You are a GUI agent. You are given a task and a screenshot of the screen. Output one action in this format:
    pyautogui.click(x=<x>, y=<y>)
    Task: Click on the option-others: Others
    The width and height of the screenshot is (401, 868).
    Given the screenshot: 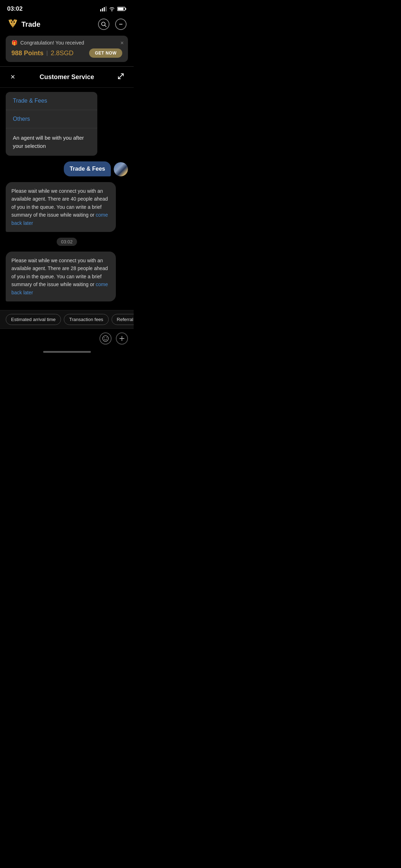 What is the action you would take?
    pyautogui.click(x=51, y=119)
    